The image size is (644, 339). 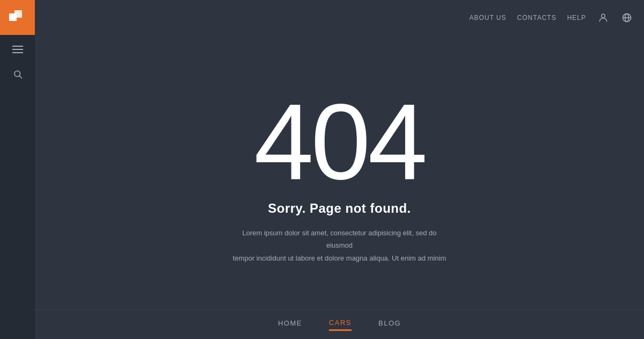 What do you see at coordinates (322, 17) in the screenshot?
I see `top-nav: ABOUT US COnTACTS HELP` at bounding box center [322, 17].